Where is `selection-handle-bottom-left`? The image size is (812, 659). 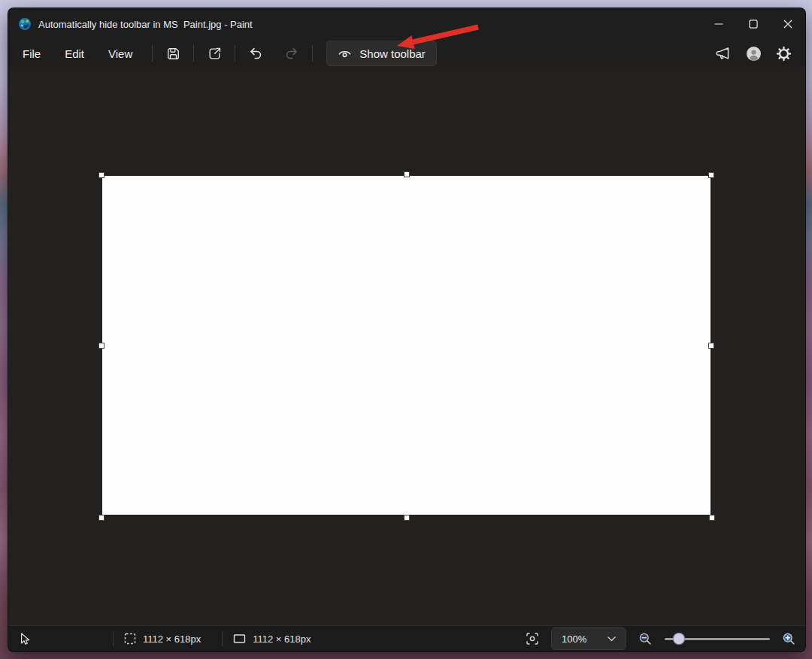 selection-handle-bottom-left is located at coordinates (102, 518).